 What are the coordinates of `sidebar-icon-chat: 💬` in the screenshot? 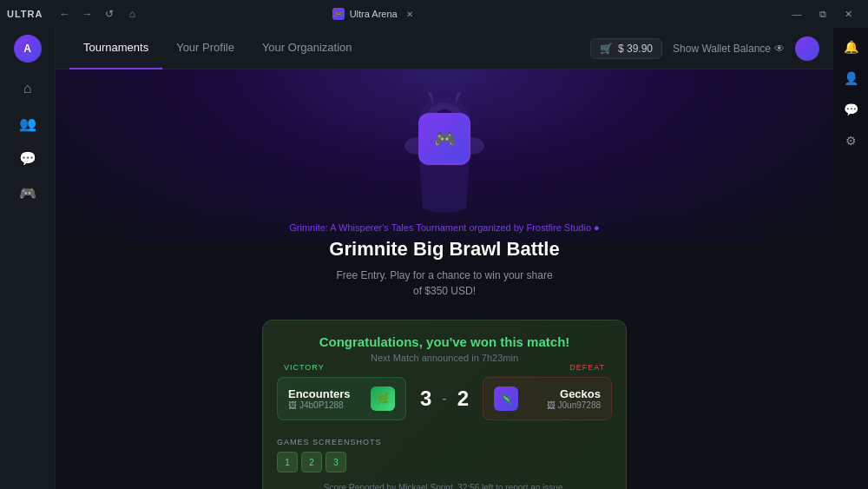 It's located at (28, 158).